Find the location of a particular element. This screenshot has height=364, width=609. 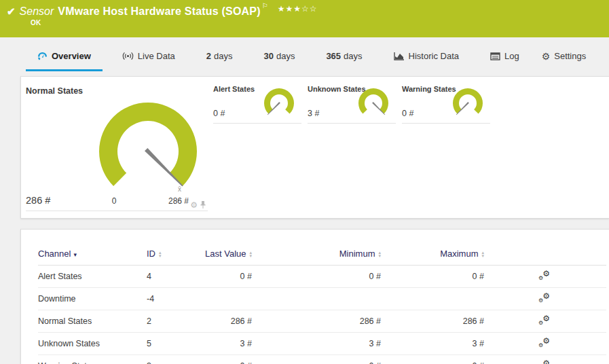

column-header-minimum: Minimum▴▾ is located at coordinates (316, 257).